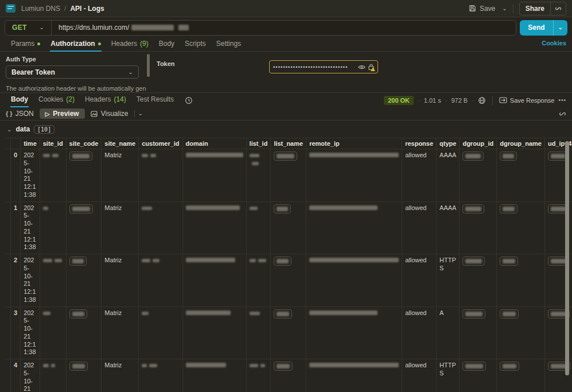  I want to click on response-time: 1.01 s, so click(433, 100).